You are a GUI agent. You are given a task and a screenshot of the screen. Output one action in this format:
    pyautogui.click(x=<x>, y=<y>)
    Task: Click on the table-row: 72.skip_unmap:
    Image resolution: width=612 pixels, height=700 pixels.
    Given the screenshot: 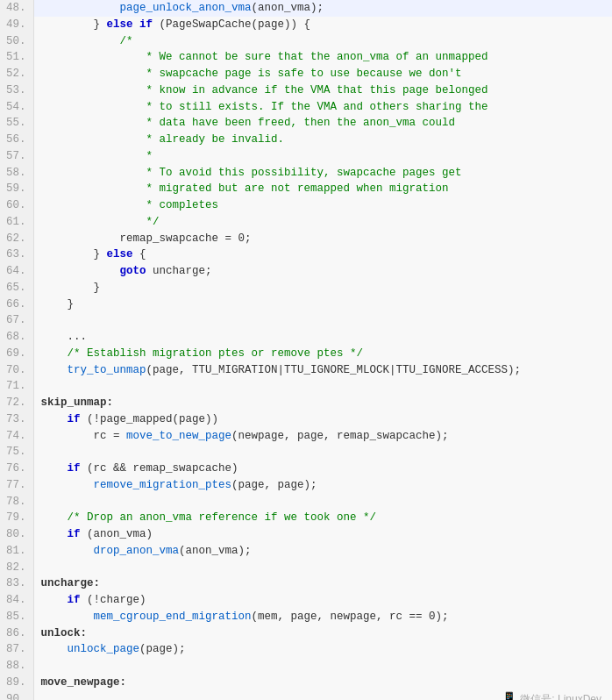 What is the action you would take?
    pyautogui.click(x=306, y=404)
    